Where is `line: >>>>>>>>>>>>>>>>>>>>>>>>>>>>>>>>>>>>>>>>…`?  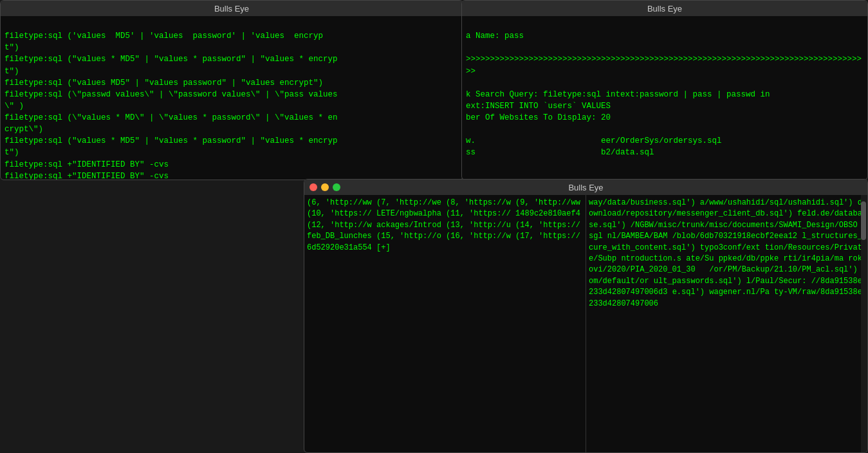 line: >>>>>>>>>>>>>>>>>>>>>>>>>>>>>>>>>>>>>>>>… is located at coordinates (664, 65).